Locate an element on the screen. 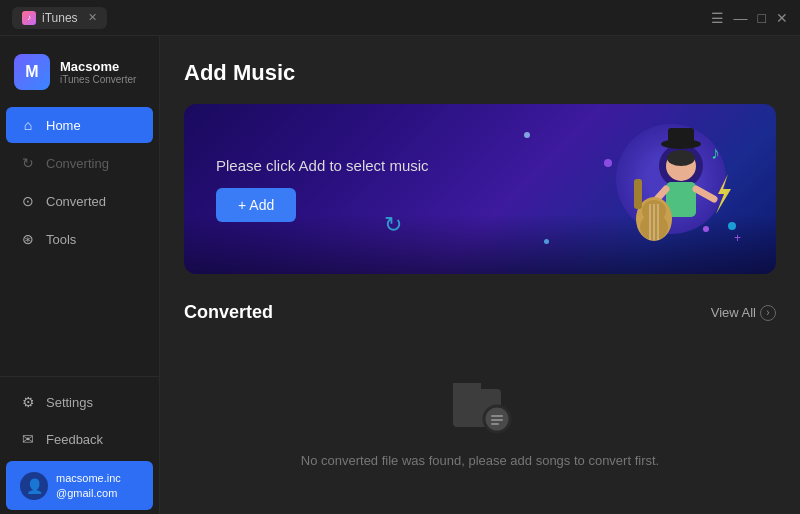 The image size is (800, 514). brand-subtitle: iTunes Converter is located at coordinates (98, 80).